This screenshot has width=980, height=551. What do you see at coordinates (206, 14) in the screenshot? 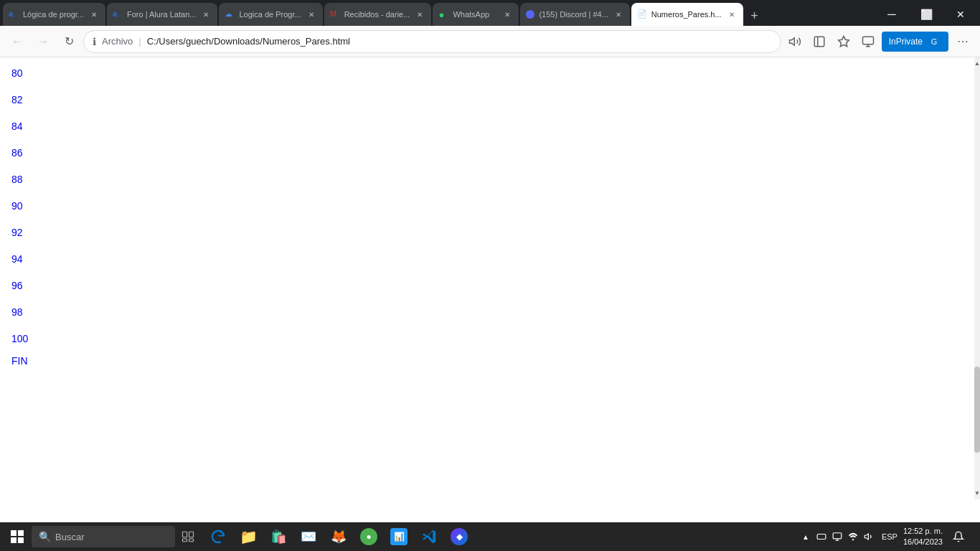
I see `tab-close-2: ✕` at bounding box center [206, 14].